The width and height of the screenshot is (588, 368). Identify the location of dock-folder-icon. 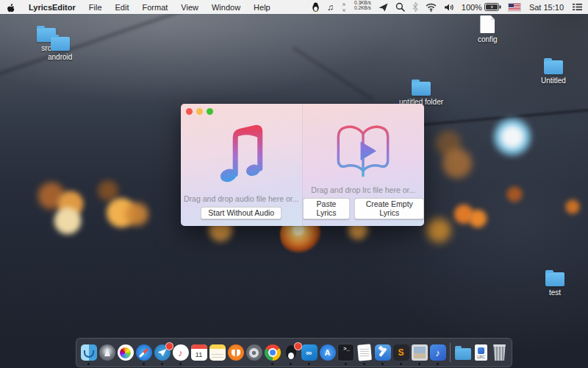
(463, 353).